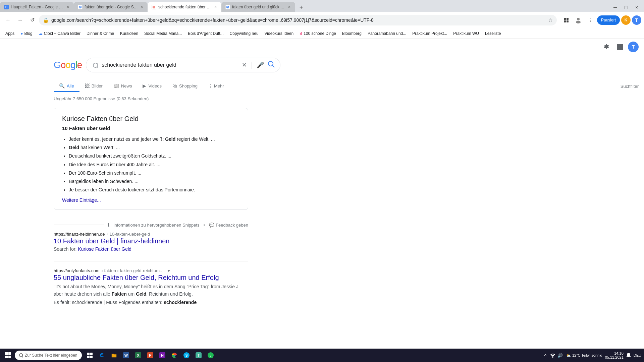  Describe the element at coordinates (142, 7) in the screenshot. I see `tab-close-2: ×` at that location.